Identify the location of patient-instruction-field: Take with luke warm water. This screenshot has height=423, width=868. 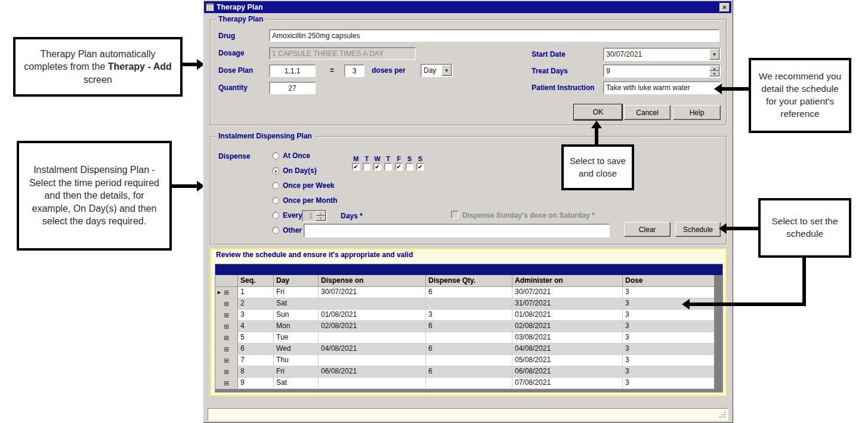
(662, 88).